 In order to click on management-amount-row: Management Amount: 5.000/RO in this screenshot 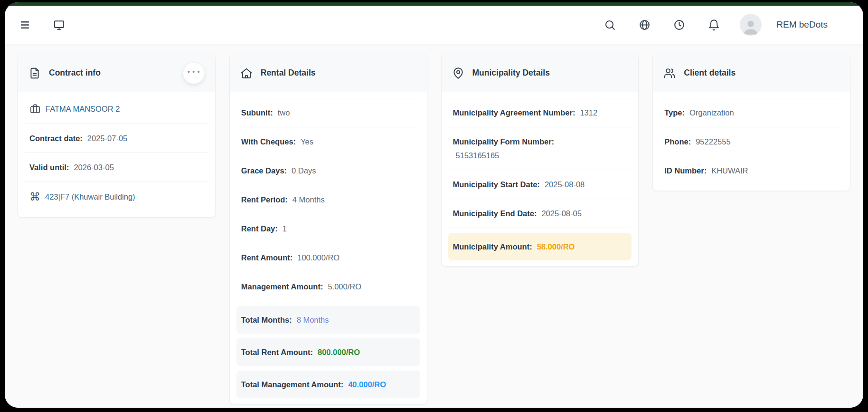, I will do `click(329, 287)`.